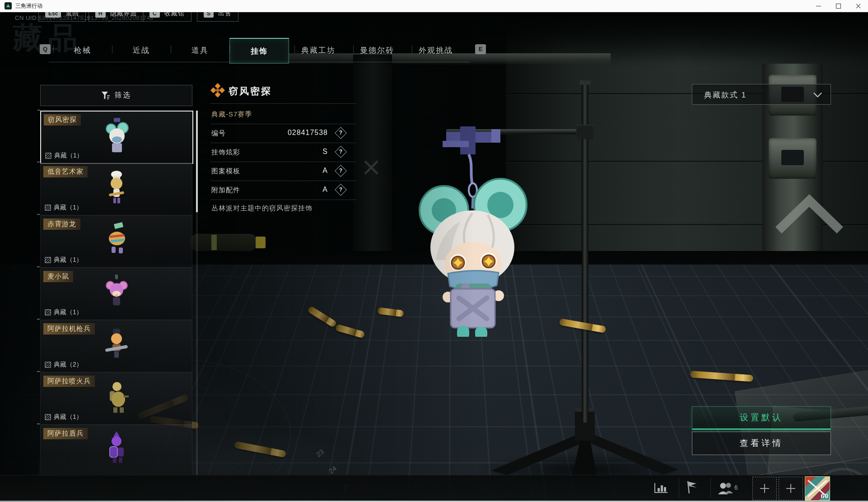 The width and height of the screenshot is (868, 502). Describe the element at coordinates (69, 329) in the screenshot. I see `item-name-chip: 阿萨拉机枪兵` at that location.